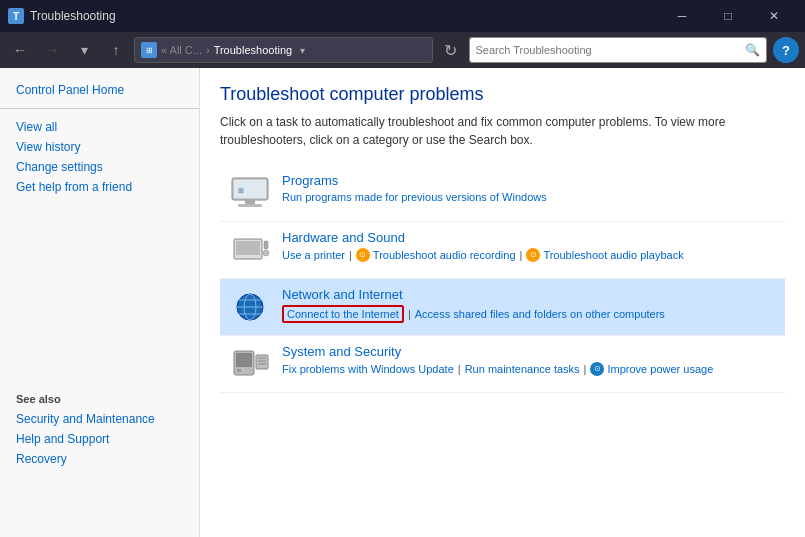 The height and width of the screenshot is (537, 805). I want to click on run-programs-link: Run programs made for previous versions …, so click(414, 197).